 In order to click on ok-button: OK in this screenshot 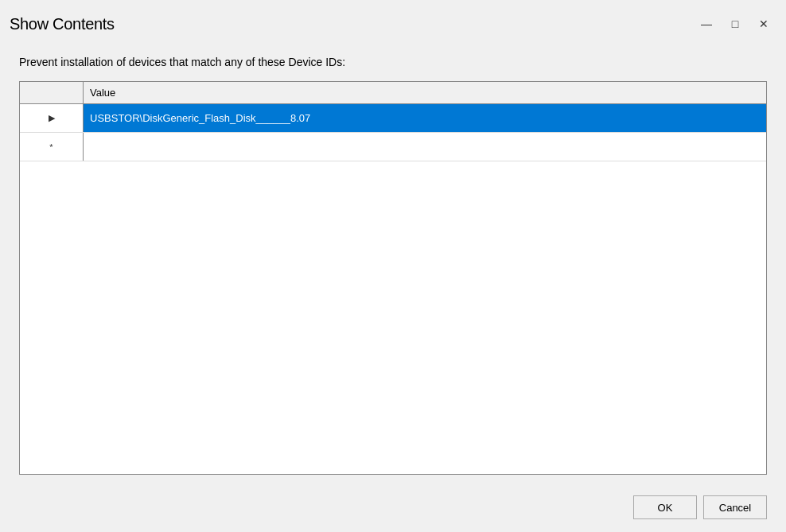, I will do `click(665, 507)`.